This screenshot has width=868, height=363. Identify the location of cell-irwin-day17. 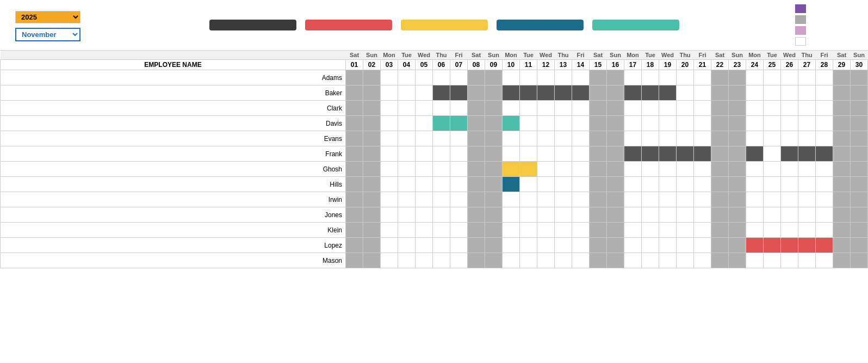
(633, 200).